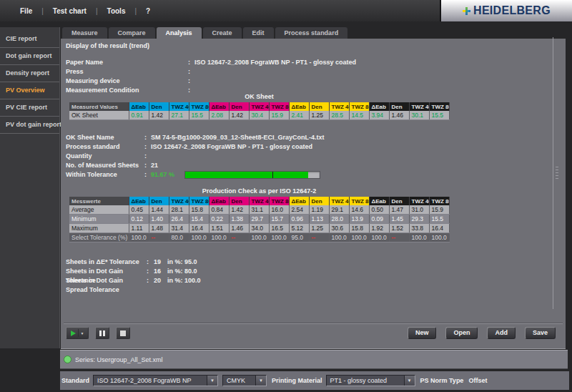  Describe the element at coordinates (279, 210) in the screenshot. I see `cell: 16.0` at that location.